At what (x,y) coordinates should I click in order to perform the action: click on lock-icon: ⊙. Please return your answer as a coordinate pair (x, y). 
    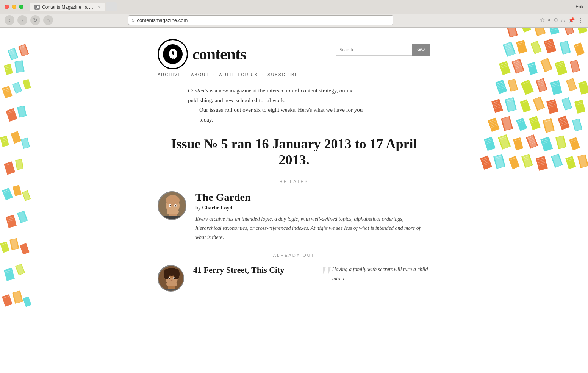
    Looking at the image, I should click on (133, 20).